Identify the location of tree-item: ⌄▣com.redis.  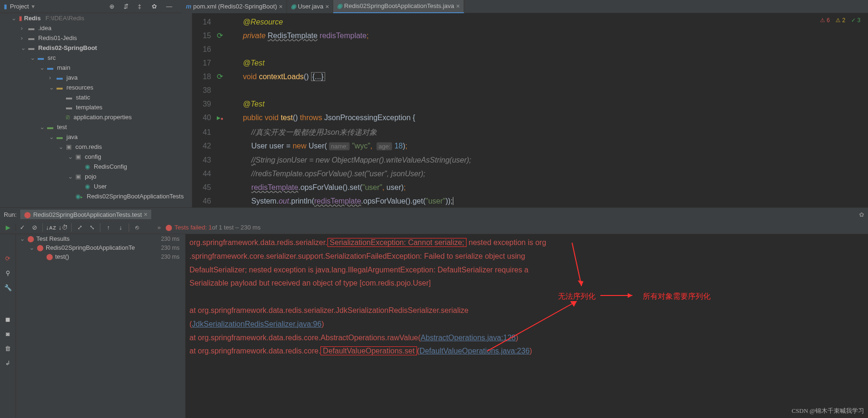
(96, 147).